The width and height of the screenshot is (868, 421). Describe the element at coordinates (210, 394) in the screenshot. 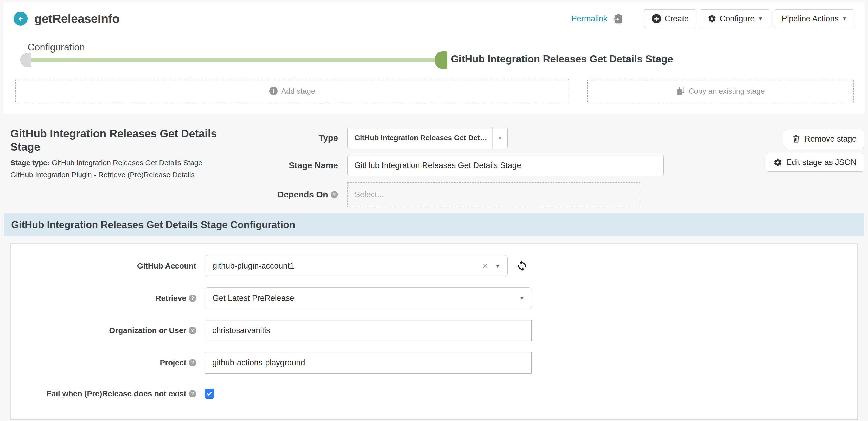

I see `check-icon` at that location.